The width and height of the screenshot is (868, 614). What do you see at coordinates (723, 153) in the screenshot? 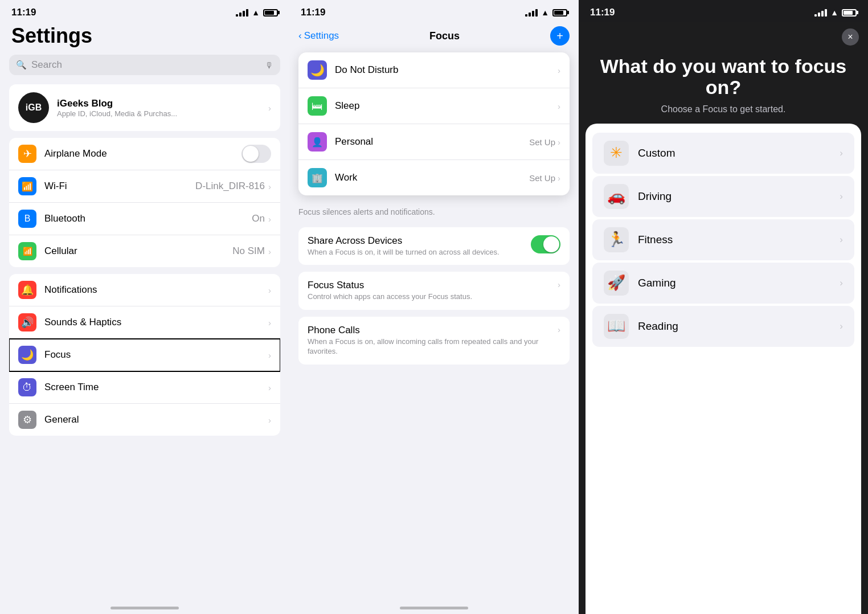
I see `custom-item: ✳ Custom ›` at bounding box center [723, 153].